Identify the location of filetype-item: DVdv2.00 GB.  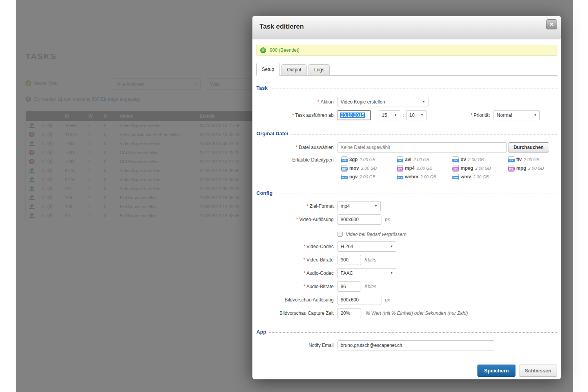
(481, 160).